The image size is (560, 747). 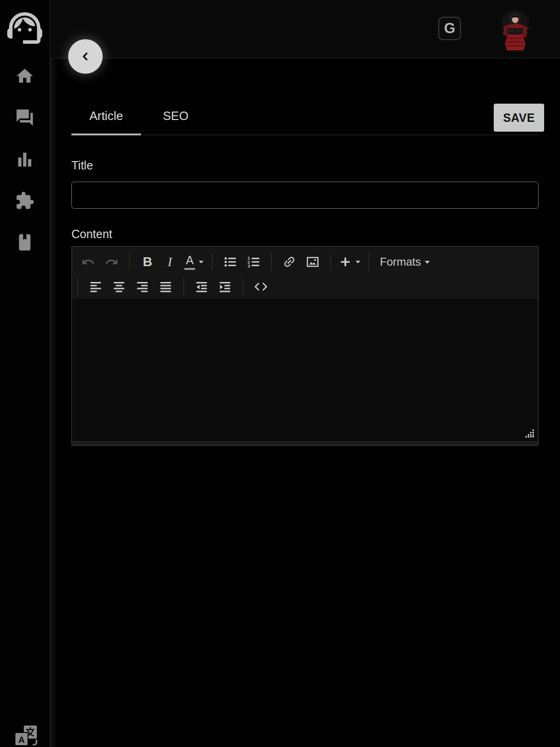 I want to click on sidebar-item-translate: A, so click(x=26, y=736).